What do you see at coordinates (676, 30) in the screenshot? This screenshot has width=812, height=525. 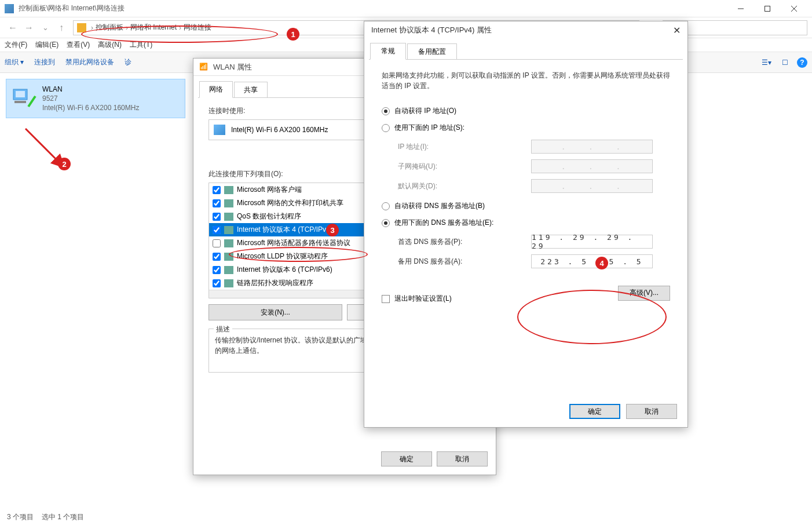 I see `close-icon: ✕` at bounding box center [676, 30].